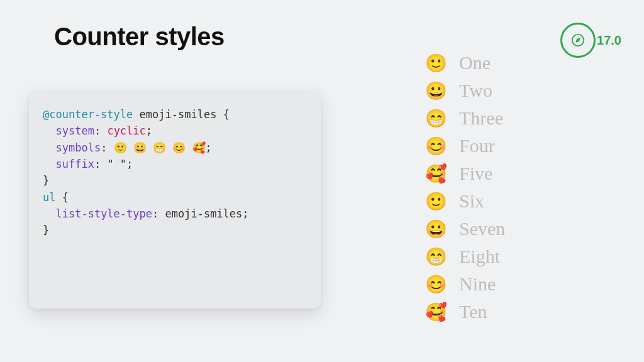 This screenshot has height=362, width=644. What do you see at coordinates (477, 146) in the screenshot?
I see `list-item-label: Four` at bounding box center [477, 146].